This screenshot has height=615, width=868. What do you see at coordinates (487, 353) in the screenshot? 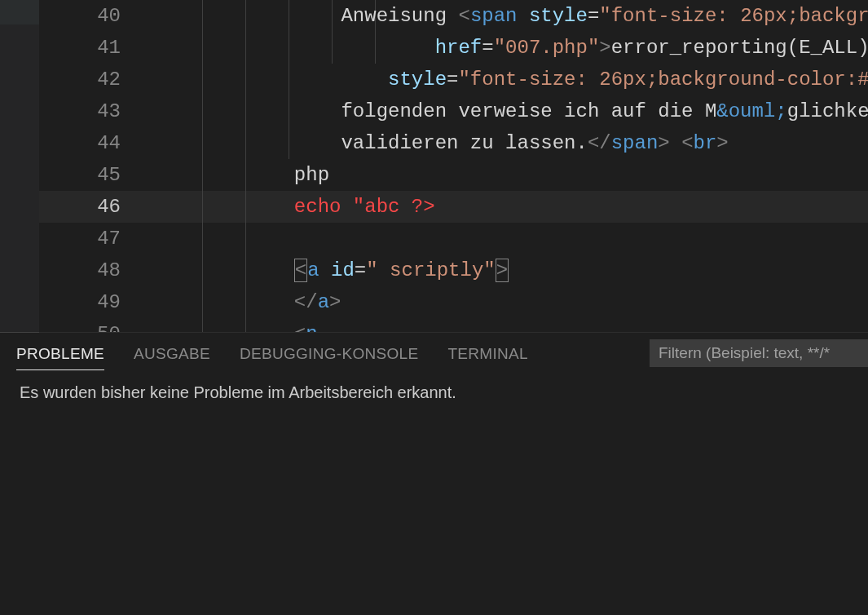
I see `tab-terminal: TERMINAL` at bounding box center [487, 353].